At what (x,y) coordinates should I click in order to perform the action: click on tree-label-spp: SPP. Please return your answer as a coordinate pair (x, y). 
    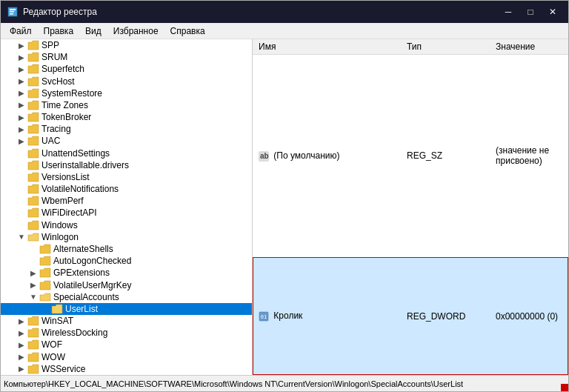
    Looking at the image, I should click on (50, 45).